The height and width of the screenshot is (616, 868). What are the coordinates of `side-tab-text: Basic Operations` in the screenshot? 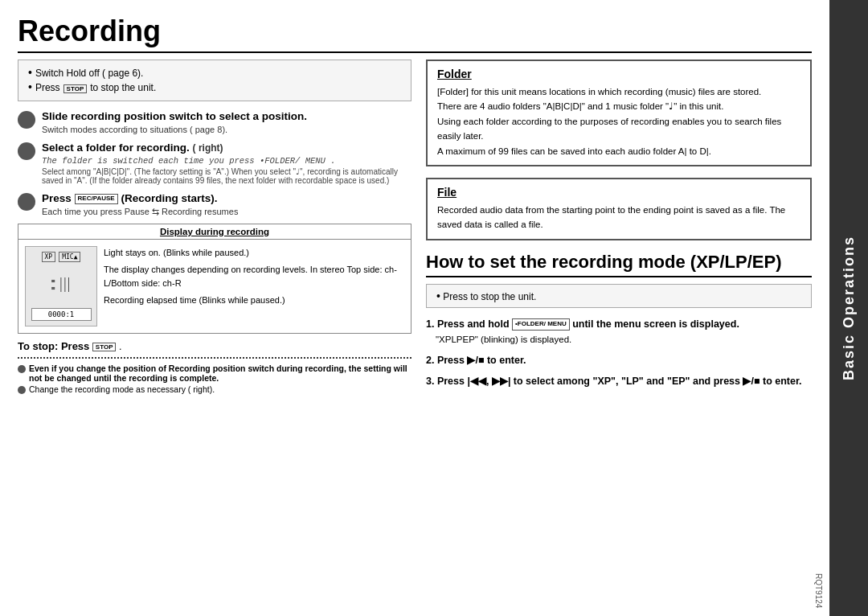 It's located at (849, 308).